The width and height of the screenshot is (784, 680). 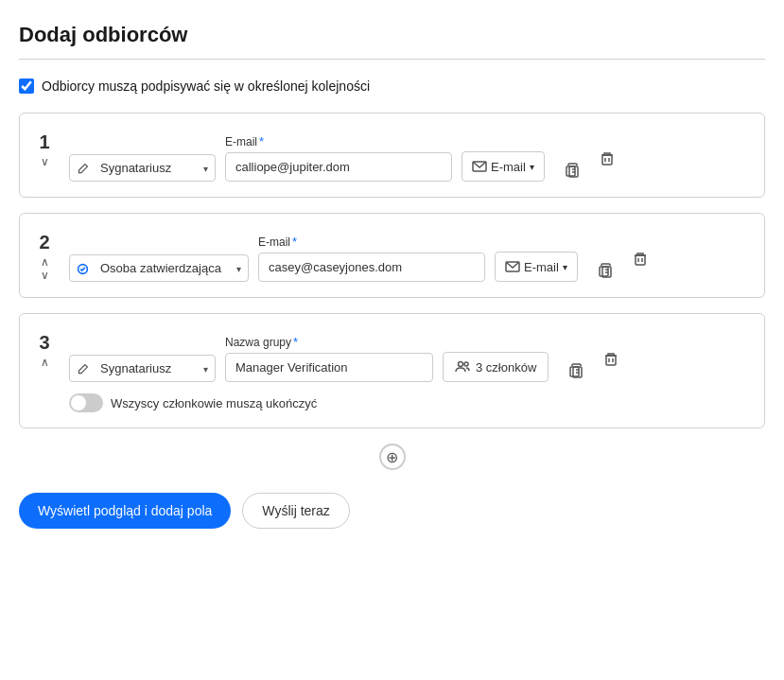 What do you see at coordinates (392, 59) in the screenshot?
I see `title-divider` at bounding box center [392, 59].